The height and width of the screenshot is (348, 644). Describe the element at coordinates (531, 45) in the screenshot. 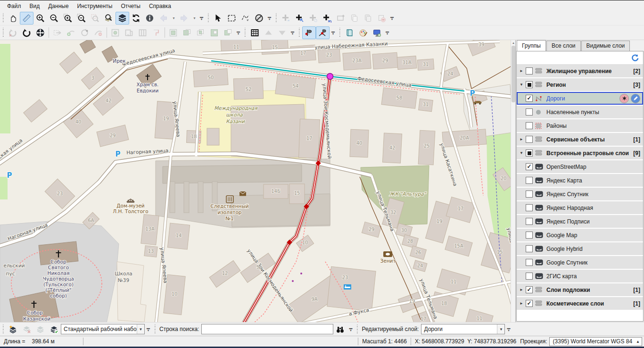

I see `tab-groups: Группы` at that location.